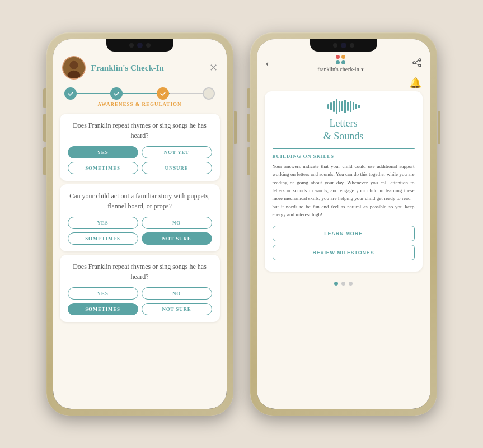  What do you see at coordinates (140, 201) in the screenshot?
I see `question-text-2: Can your child act out a familiar story …` at bounding box center [140, 201].